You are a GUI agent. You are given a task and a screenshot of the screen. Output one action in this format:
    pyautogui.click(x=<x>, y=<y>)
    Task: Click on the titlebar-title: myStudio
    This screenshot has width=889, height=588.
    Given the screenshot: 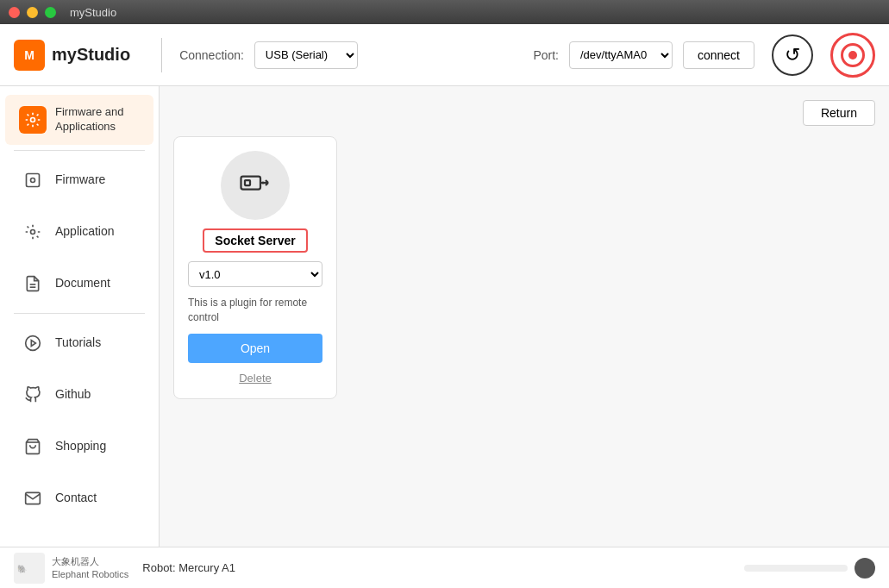 What is the action you would take?
    pyautogui.click(x=93, y=12)
    